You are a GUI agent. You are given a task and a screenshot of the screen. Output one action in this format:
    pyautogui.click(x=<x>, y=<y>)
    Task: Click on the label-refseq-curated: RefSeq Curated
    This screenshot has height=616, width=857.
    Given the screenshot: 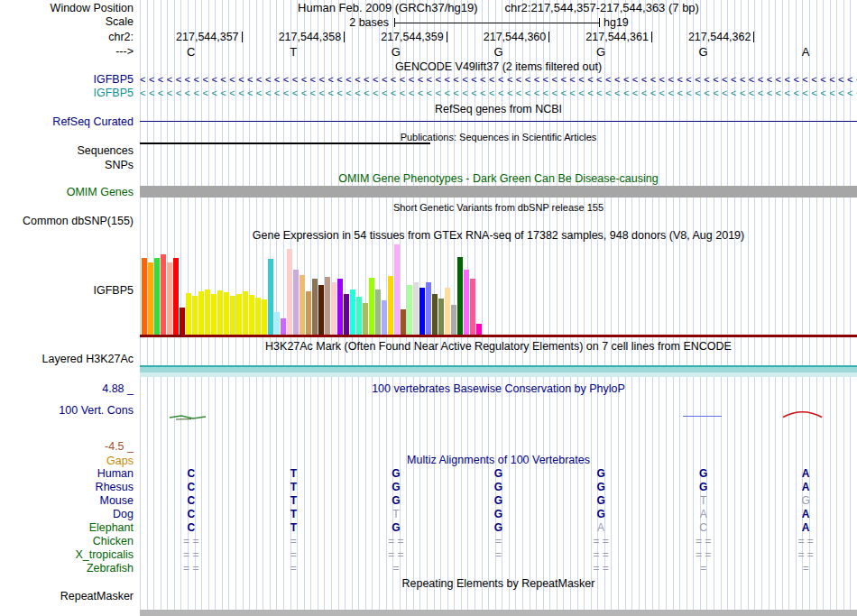 What is the action you would take?
    pyautogui.click(x=93, y=122)
    